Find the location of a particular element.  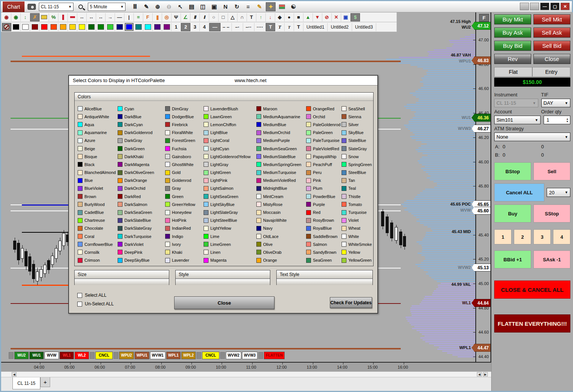

color-option-LightGreen: LightGreen is located at coordinates (230, 172).